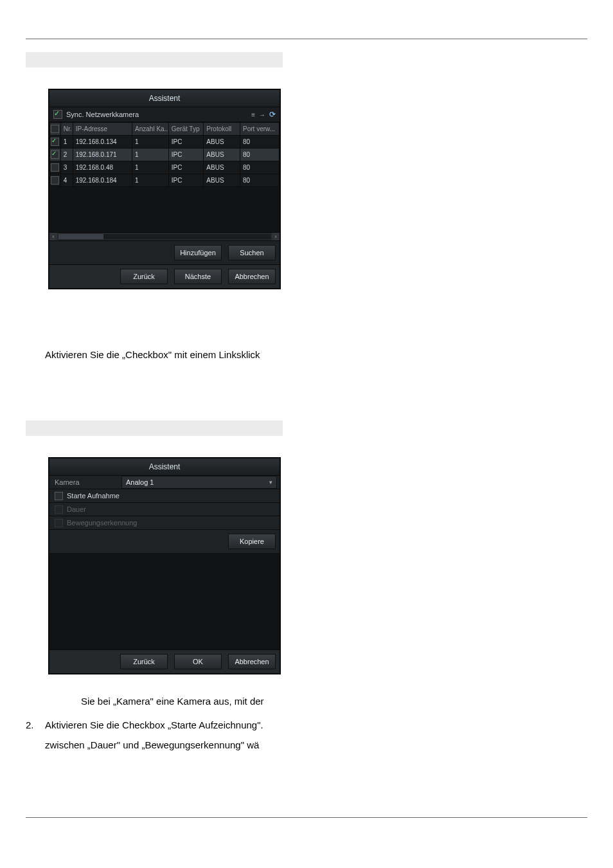  What do you see at coordinates (102, 155) in the screenshot?
I see `cell-ip: 192.168.0.171` at bounding box center [102, 155].